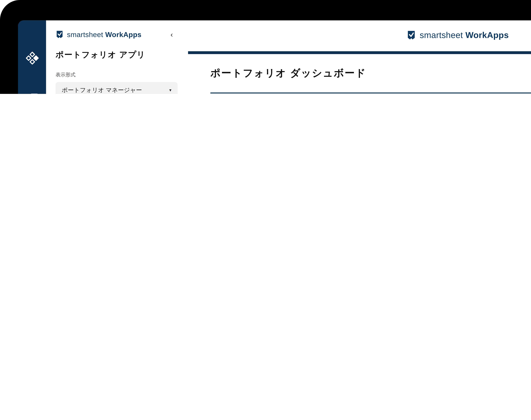 This screenshot has width=531, height=420. What do you see at coordinates (32, 57) in the screenshot?
I see `left-rail: ?` at bounding box center [32, 57].